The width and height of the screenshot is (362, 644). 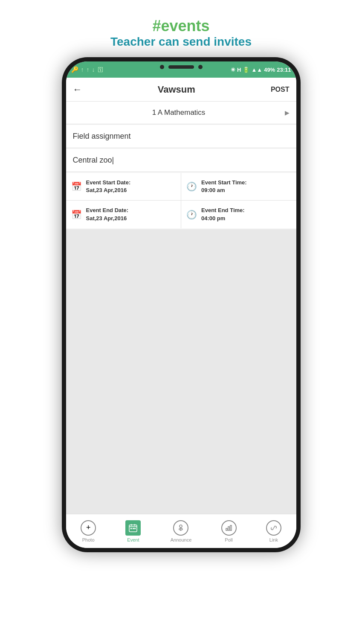 I want to click on page-header: #events Teacher can send invites, so click(x=181, y=33).